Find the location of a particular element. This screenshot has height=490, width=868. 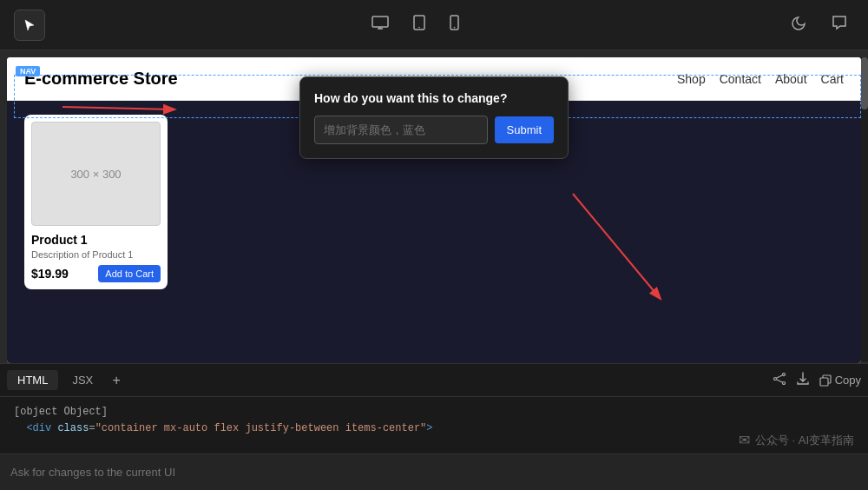

share-button is located at coordinates (779, 381).